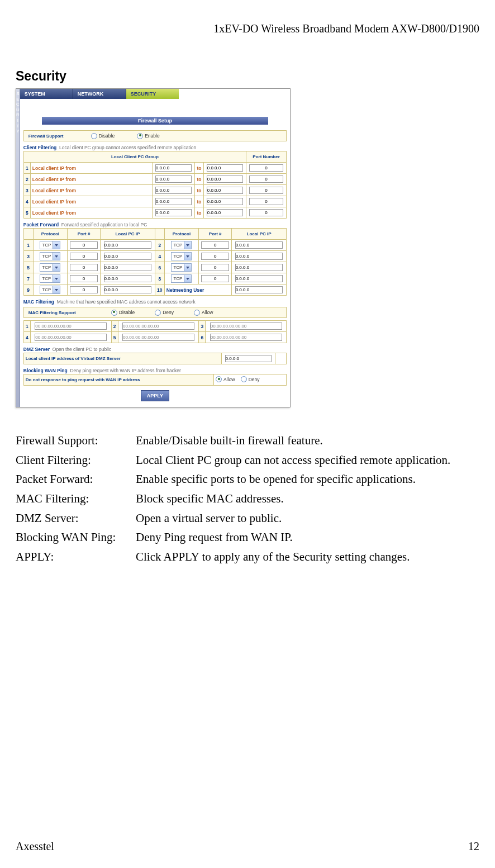  Describe the element at coordinates (155, 326) in the screenshot. I see `mac-row: 123` at that location.